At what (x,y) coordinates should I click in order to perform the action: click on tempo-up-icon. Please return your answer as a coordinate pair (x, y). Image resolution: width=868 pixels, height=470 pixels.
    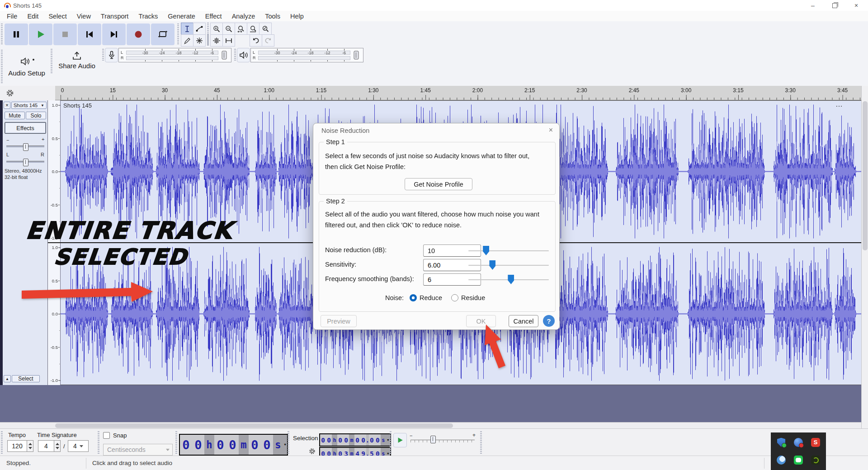
    Looking at the image, I should click on (30, 443).